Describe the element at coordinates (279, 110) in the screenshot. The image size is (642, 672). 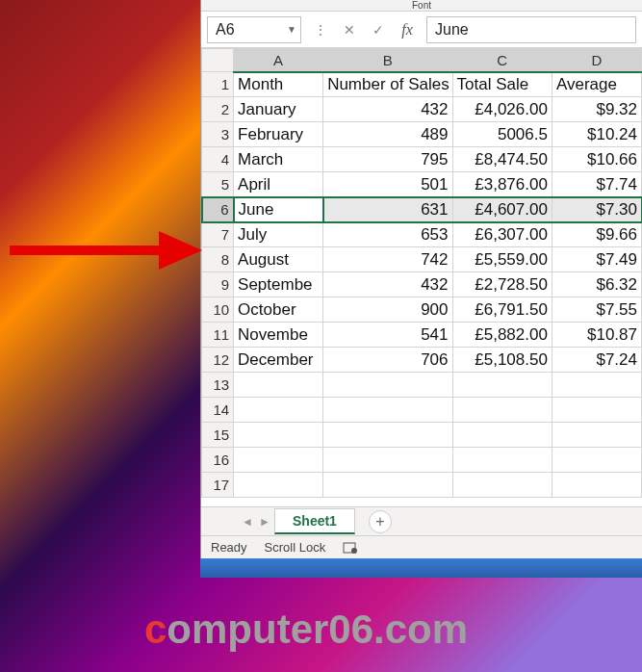
I see `cell-A2: January` at that location.